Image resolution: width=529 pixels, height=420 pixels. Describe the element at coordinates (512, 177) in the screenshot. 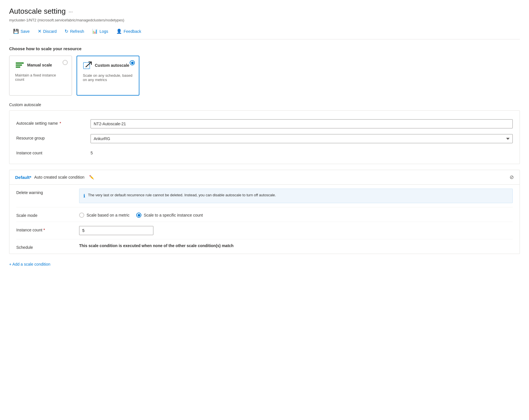

I see `disable-condition-icon: ⊘` at that location.